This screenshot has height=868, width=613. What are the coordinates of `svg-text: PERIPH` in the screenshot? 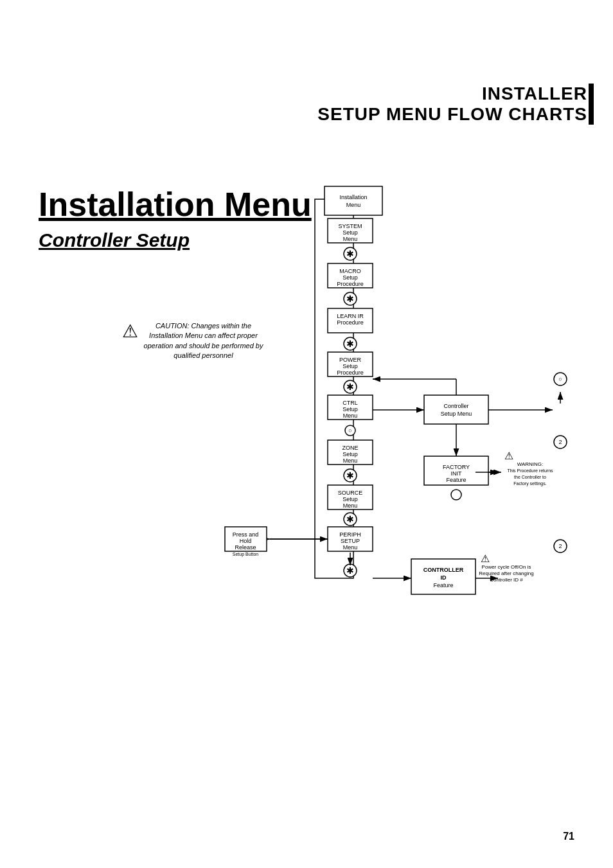 It's located at (350, 535).